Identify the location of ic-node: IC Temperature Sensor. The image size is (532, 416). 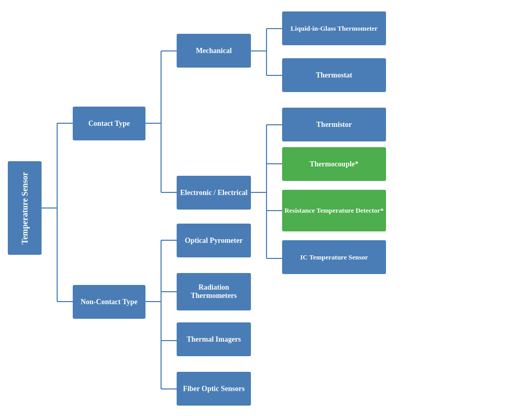
(334, 257).